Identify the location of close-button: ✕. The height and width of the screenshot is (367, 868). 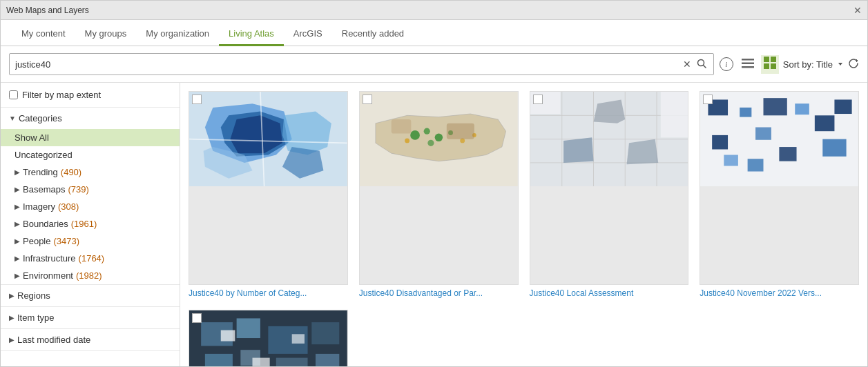
(858, 10).